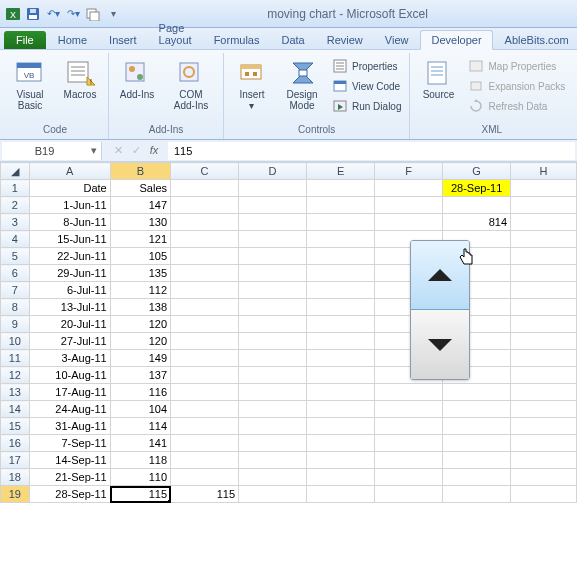 Image resolution: width=577 pixels, height=569 pixels. Describe the element at coordinates (16, 410) in the screenshot. I see `row-header: 14` at that location.